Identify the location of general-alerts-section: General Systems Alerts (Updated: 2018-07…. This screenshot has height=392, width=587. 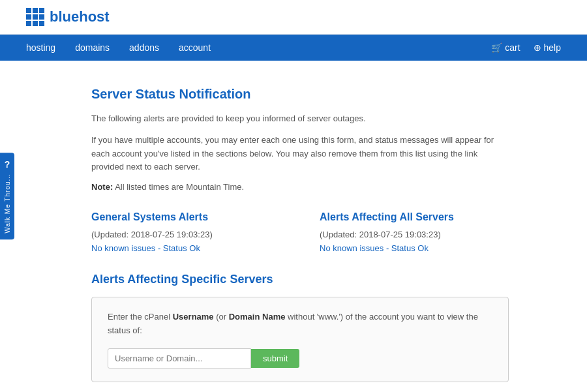
(186, 232).